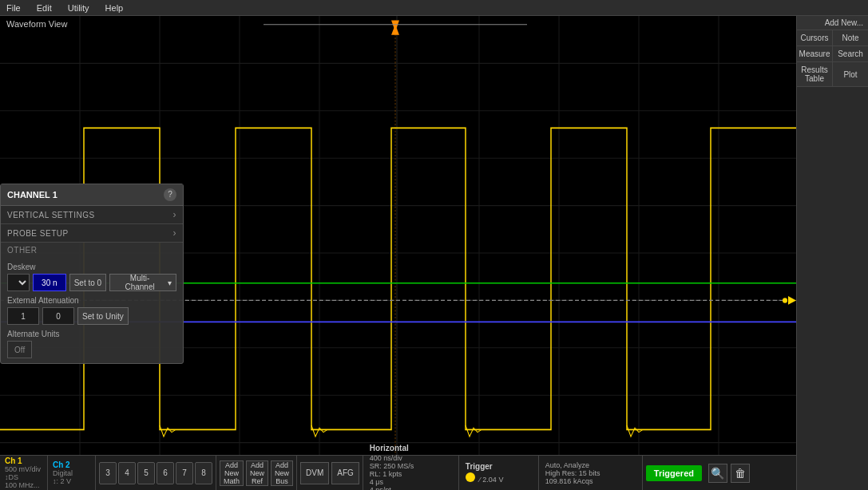 The image size is (868, 490). Describe the element at coordinates (232, 481) in the screenshot. I see `add-math-line3: Math` at that location.